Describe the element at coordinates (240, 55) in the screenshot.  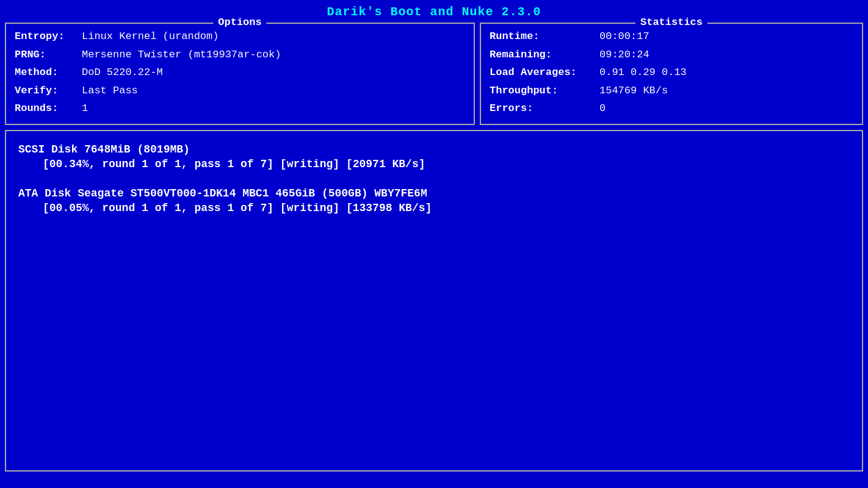
I see `options-row-1: PRNG:Mersenne Twister (mt19937ar-cok)` at that location.